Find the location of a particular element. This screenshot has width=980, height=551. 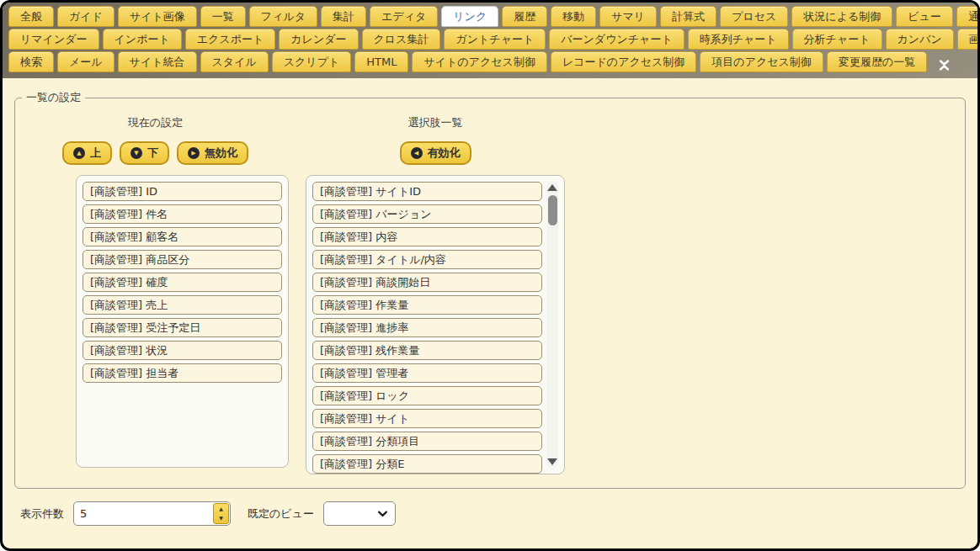

list-item: [商談管理] 顧客名 is located at coordinates (182, 237).